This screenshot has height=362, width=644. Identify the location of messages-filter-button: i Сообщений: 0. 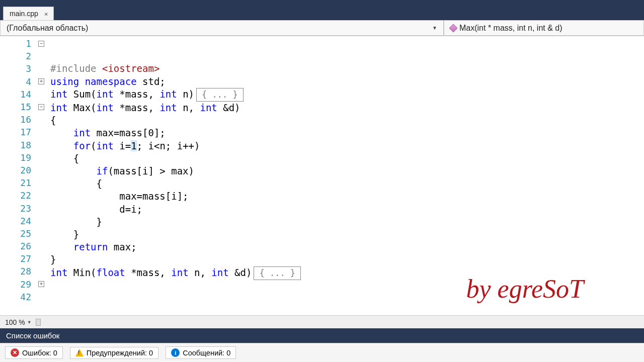
(201, 353).